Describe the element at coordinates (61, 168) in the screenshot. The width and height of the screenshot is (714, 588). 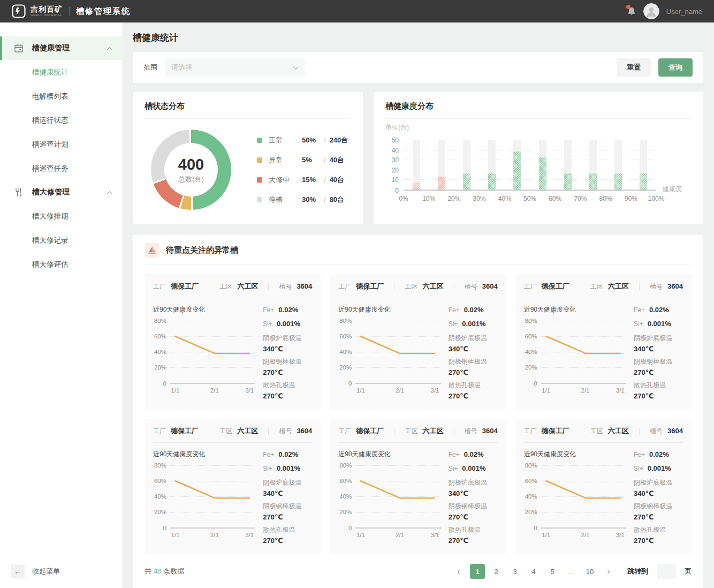
I see `sidebar-item: 槽巡查任务` at that location.